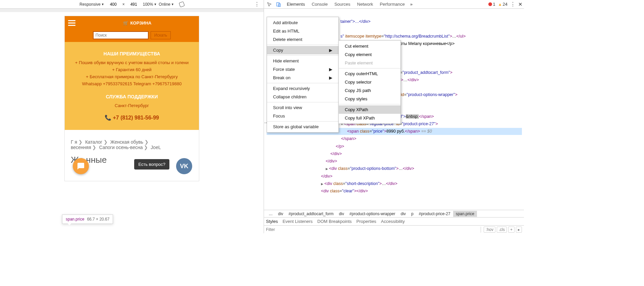 This screenshot has height=286, width=644. I want to click on device-mode-select: Responsive ▼, so click(92, 4).